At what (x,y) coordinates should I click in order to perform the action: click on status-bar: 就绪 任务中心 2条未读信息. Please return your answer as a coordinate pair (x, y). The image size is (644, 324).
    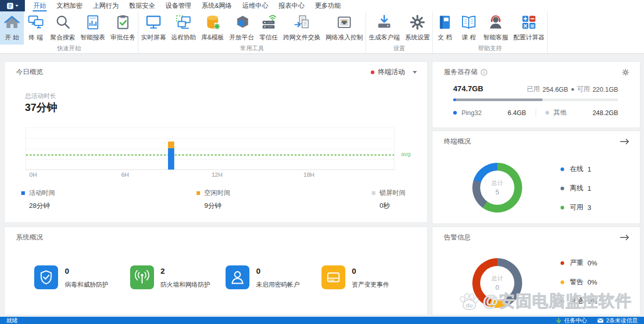
    Looking at the image, I should click on (322, 320).